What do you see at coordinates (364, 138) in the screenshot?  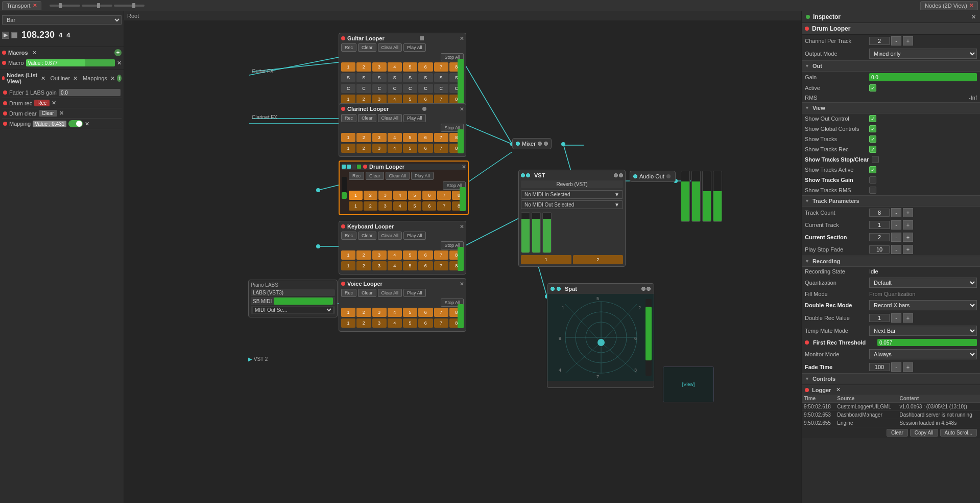 I see `clarinet-cell: 2` at bounding box center [364, 138].